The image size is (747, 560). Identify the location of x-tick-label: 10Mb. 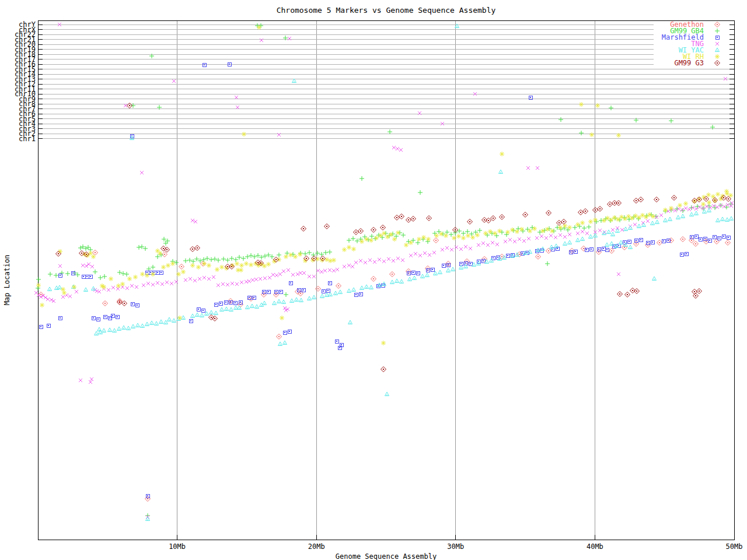
(177, 547).